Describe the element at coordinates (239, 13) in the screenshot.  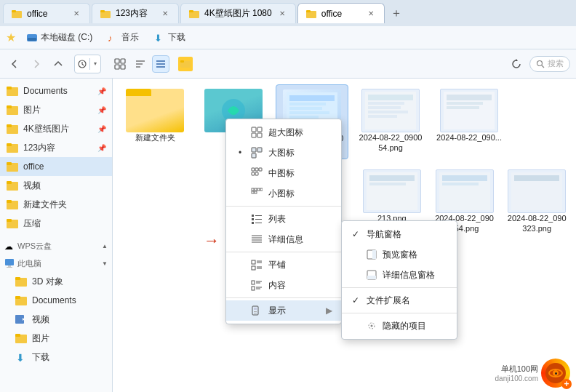
I see `tab-label: 4K壁纸图片 1080` at that location.